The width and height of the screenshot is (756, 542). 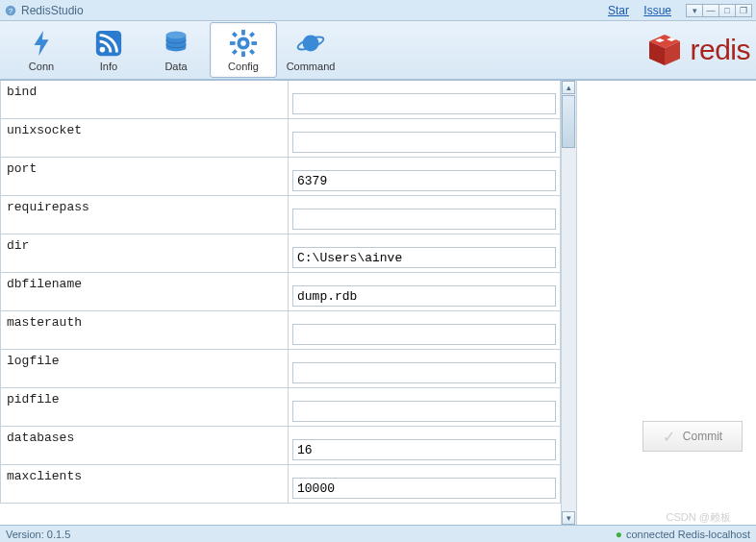 What do you see at coordinates (719, 11) in the screenshot?
I see `window-controls: ▾ — □ ❐` at bounding box center [719, 11].